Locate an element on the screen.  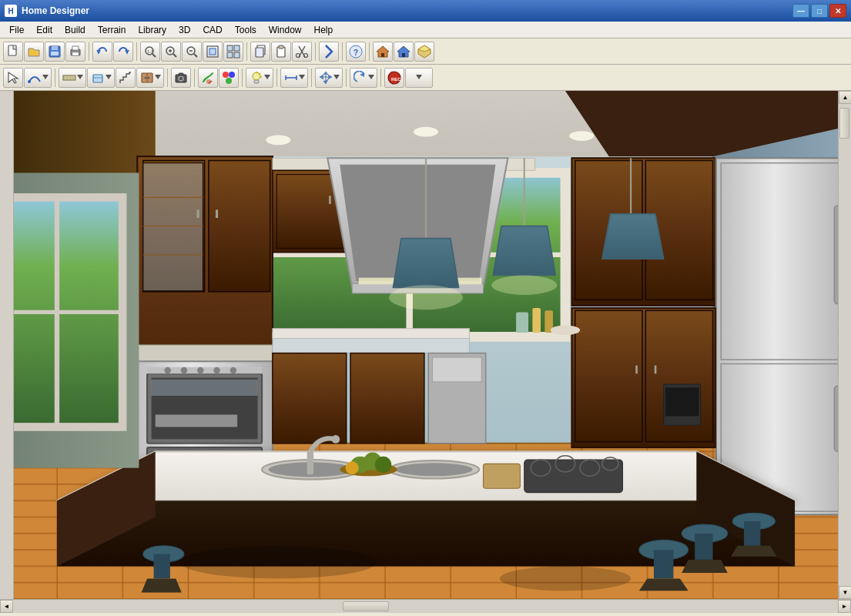
print-button is located at coordinates (75, 52).